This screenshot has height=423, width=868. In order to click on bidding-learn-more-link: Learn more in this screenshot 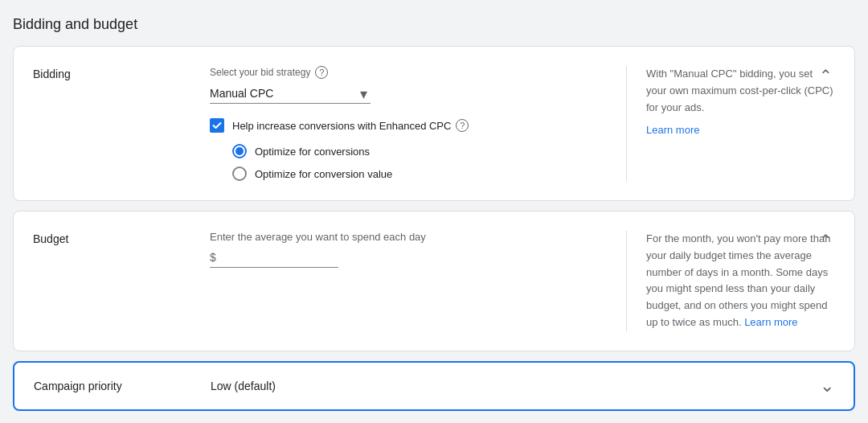, I will do `click(673, 130)`.